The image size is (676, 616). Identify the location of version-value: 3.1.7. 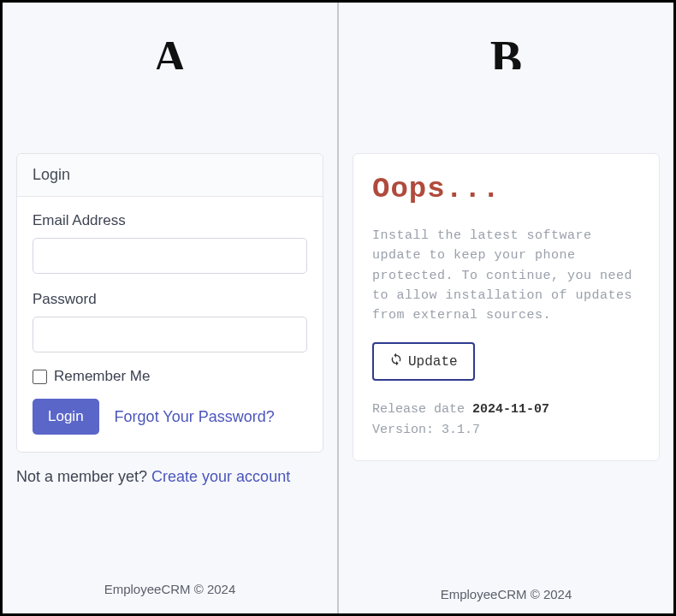
(460, 429).